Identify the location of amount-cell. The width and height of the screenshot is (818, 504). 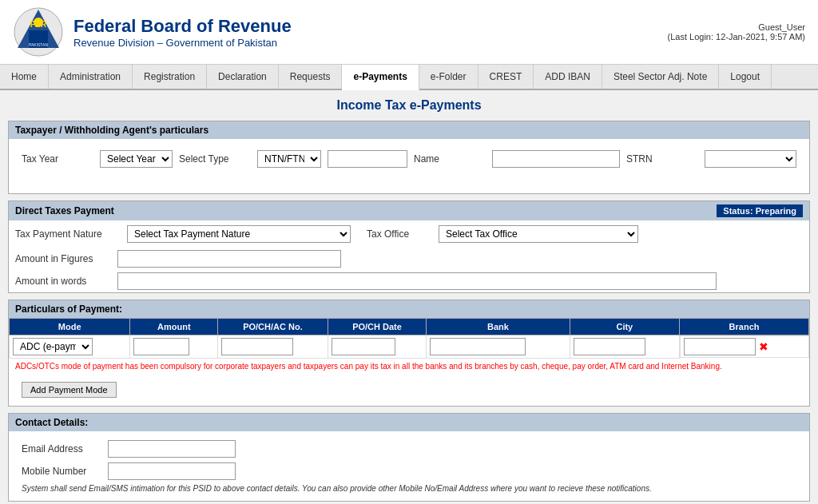
(174, 347).